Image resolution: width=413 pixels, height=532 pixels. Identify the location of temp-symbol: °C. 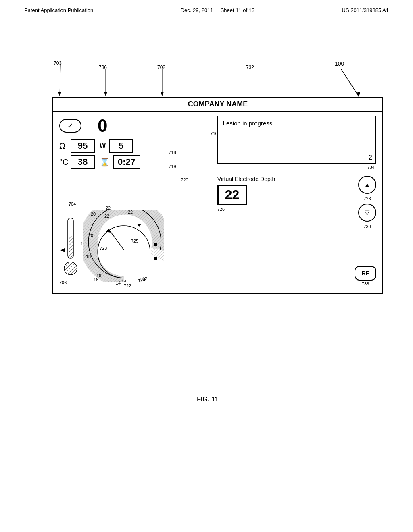
(65, 162).